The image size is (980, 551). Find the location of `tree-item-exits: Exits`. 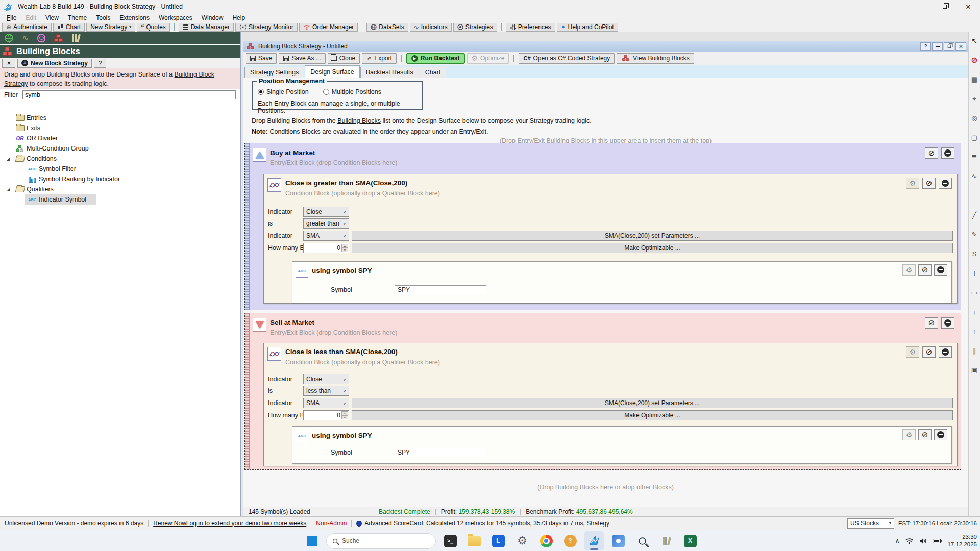

tree-item-exits: Exits is located at coordinates (120, 128).